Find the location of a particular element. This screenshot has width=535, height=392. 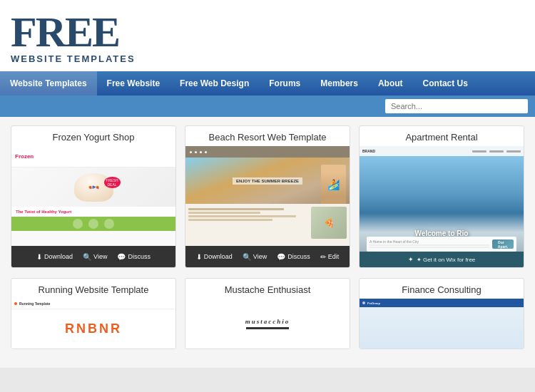

template-title-finance: Finance Consulting is located at coordinates (442, 289).